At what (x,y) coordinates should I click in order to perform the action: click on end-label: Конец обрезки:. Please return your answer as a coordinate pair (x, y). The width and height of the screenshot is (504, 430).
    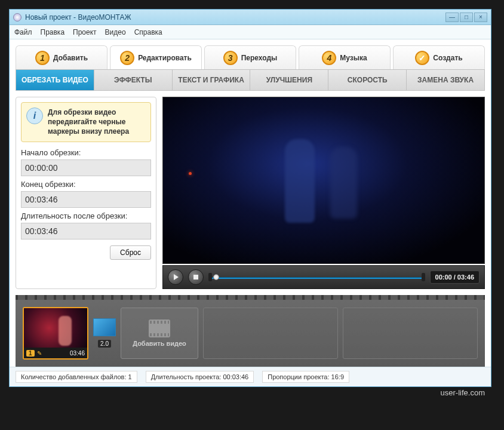
    Looking at the image, I should click on (86, 184).